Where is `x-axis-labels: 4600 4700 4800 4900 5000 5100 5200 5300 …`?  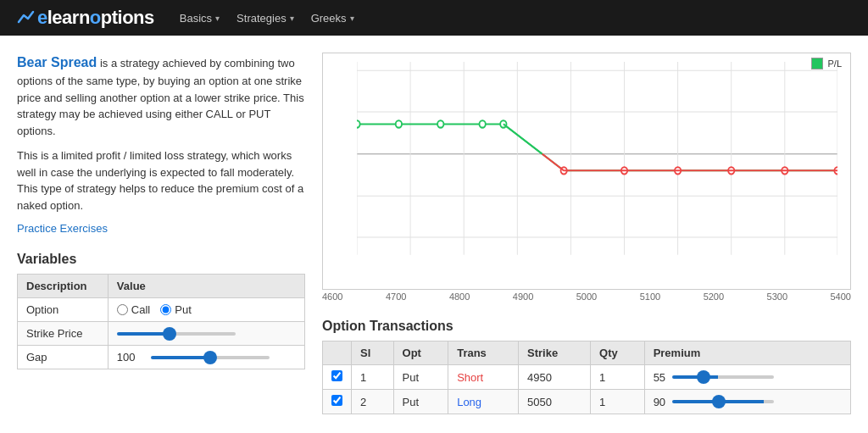 x-axis-labels: 4600 4700 4800 4900 5000 5100 5200 5300 … is located at coordinates (587, 297).